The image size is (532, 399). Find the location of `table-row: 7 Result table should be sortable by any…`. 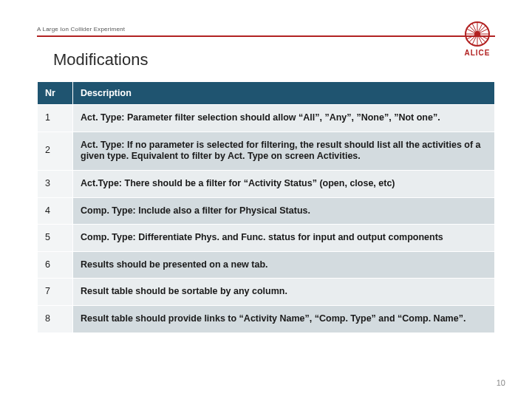

table-row: 7 Result table should be sortable by any… is located at coordinates (266, 293).